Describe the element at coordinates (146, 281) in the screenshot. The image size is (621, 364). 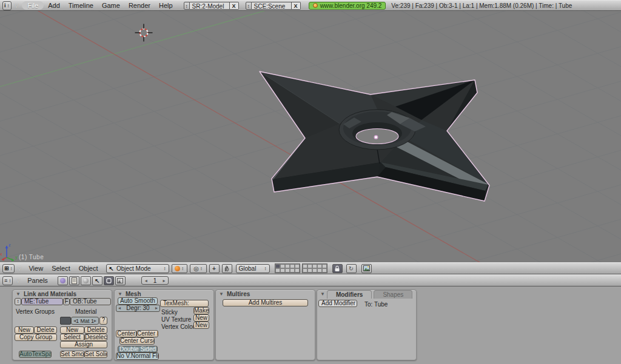
I see `frame-left-icon: ◂` at that location.